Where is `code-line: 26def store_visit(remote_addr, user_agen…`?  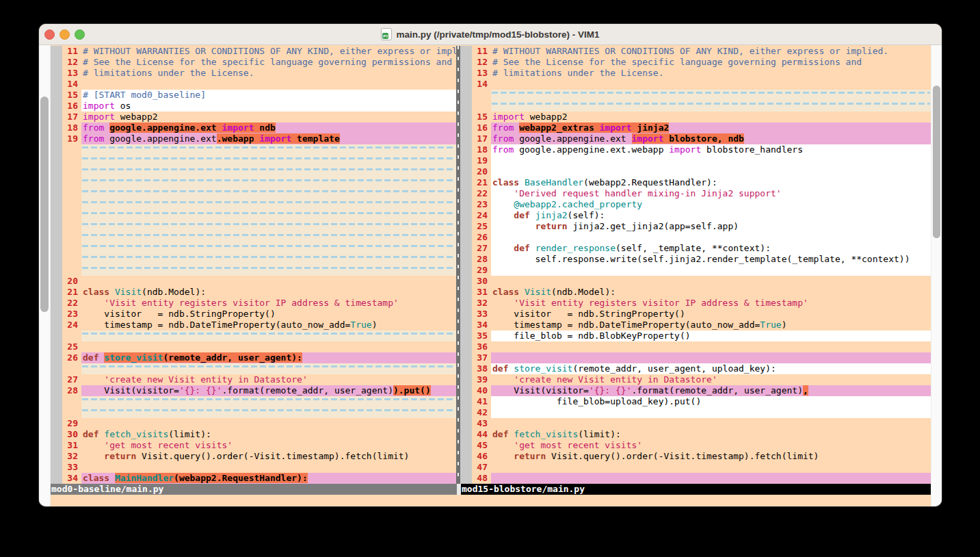
code-line: 26def store_visit(remote_addr, user_agen… is located at coordinates (253, 358).